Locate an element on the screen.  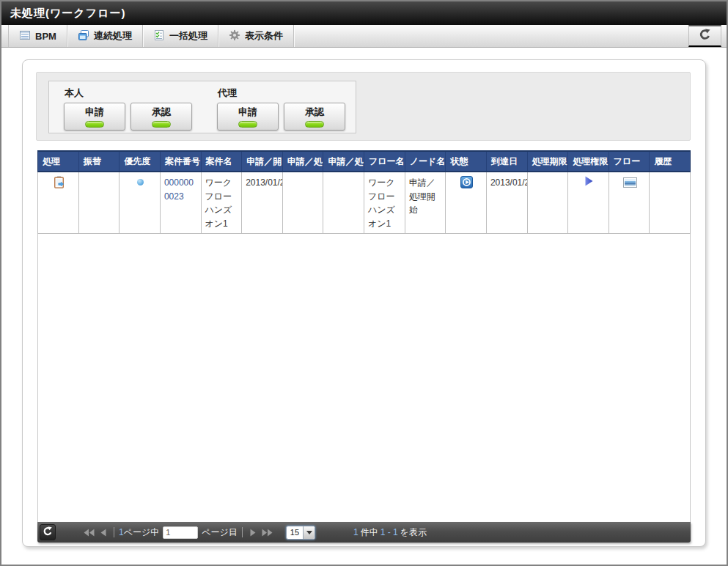
status-processing-icon is located at coordinates (466, 185).